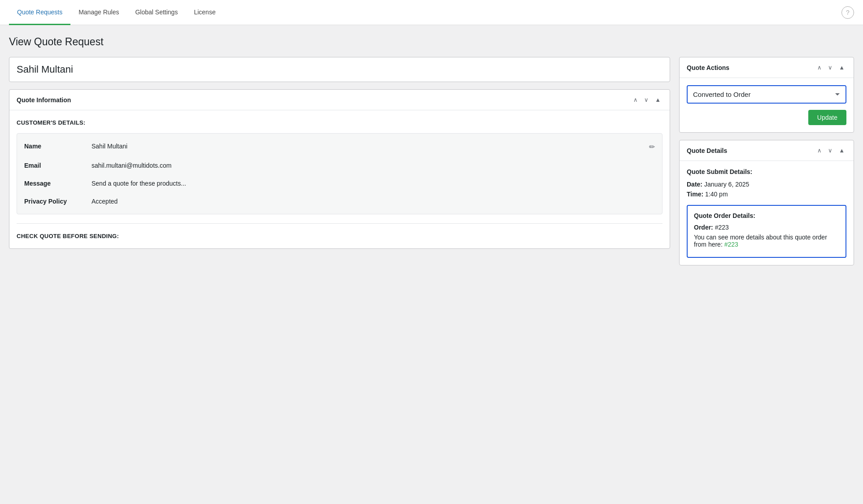 This screenshot has width=863, height=504. What do you see at coordinates (646, 100) in the screenshot?
I see `panel-down-icon: ∨` at bounding box center [646, 100].